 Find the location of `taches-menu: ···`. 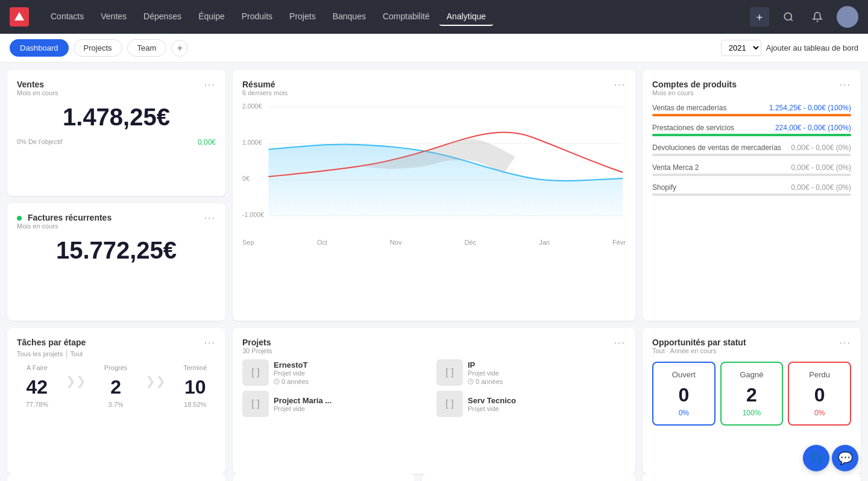

taches-menu: ··· is located at coordinates (210, 343).